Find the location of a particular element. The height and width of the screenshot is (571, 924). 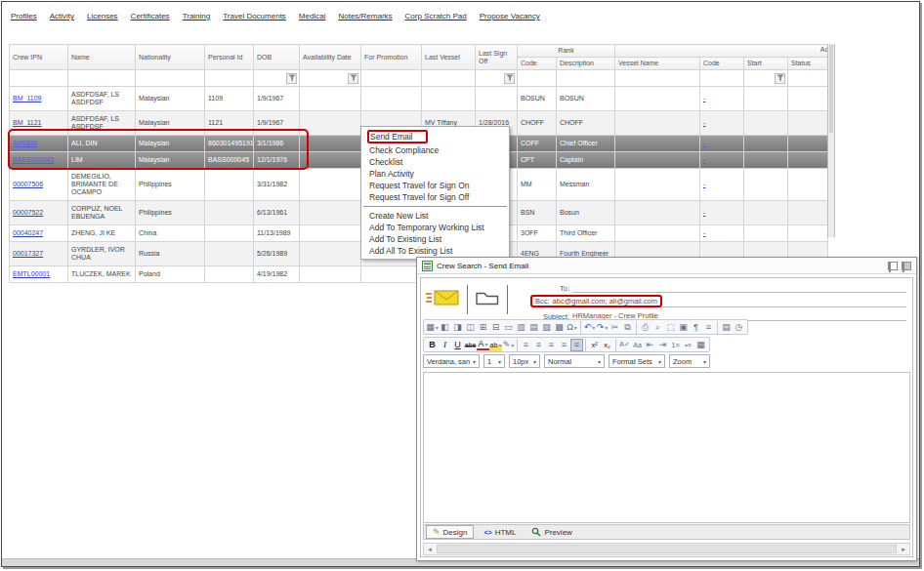

nav-link: Certificates is located at coordinates (150, 16).